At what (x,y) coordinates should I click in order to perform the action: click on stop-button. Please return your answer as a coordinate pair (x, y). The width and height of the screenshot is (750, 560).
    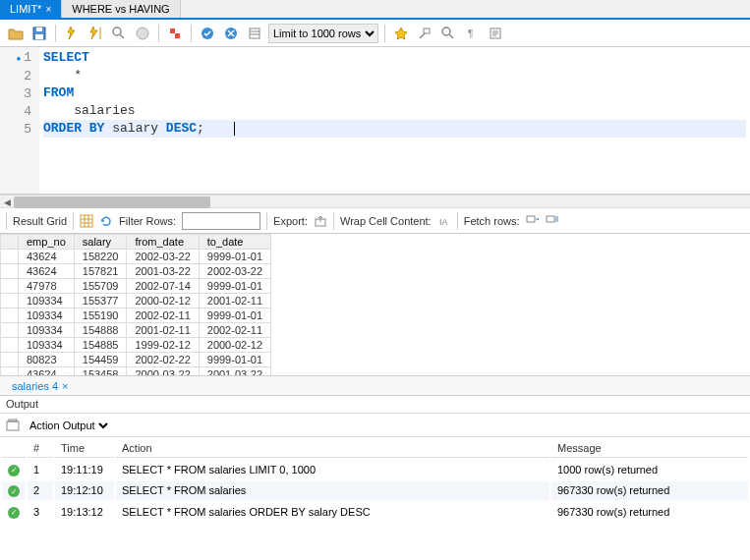
    Looking at the image, I should click on (143, 33).